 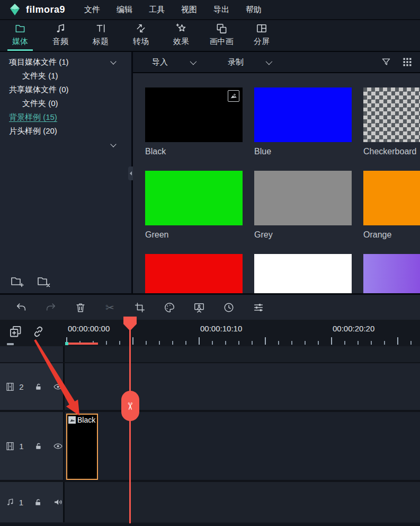 I want to click on edit-toolbar: ✂, so click(x=210, y=306).